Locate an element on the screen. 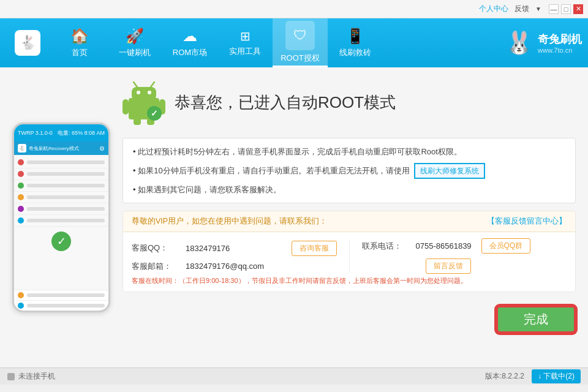 This screenshot has height=392, width=588. shield-icon: 🛡 is located at coordinates (300, 36).